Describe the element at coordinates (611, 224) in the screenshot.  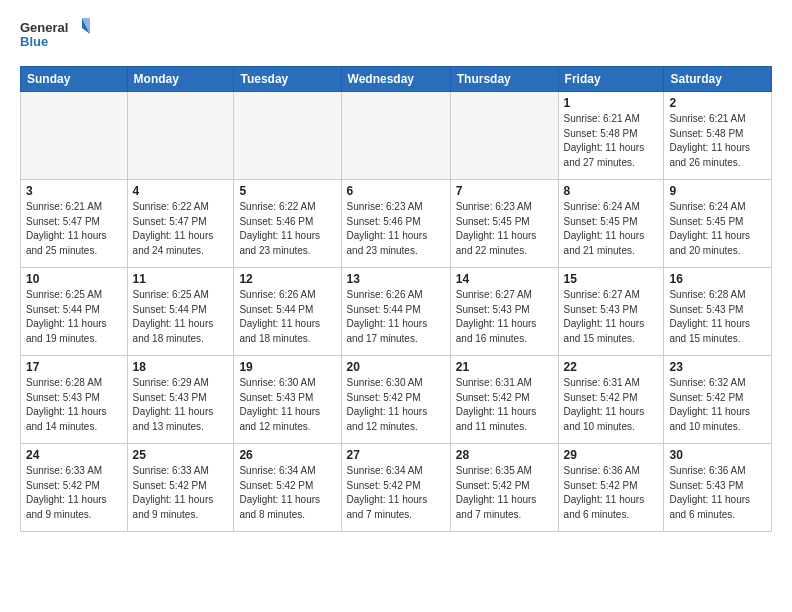
I see `calendar-cell-w2-d5: 8Sunrise: 6:24 AM Sunset: 5:45 PM Daylig…` at that location.